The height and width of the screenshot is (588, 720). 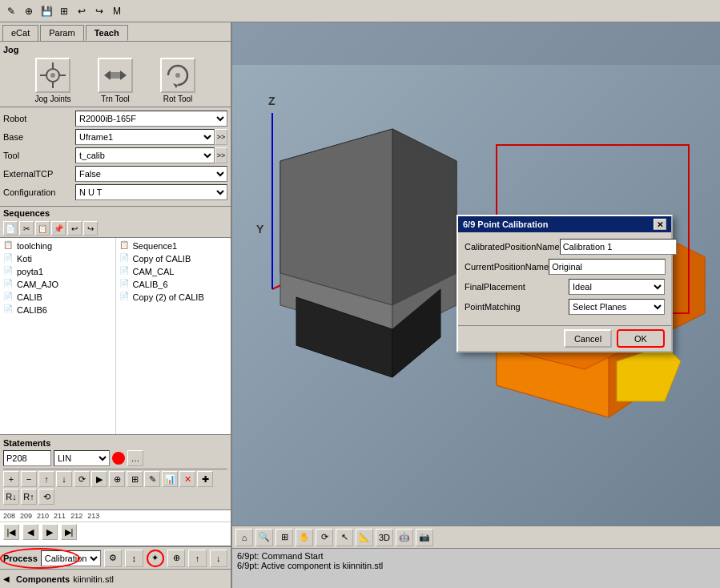 What do you see at coordinates (11, 497) in the screenshot?
I see `stmt-r-btn: R↓` at bounding box center [11, 497].